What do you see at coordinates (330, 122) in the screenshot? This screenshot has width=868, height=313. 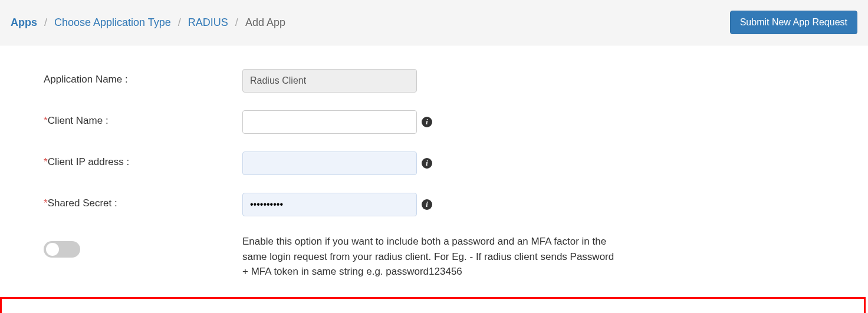 I see `client-name-input` at bounding box center [330, 122].